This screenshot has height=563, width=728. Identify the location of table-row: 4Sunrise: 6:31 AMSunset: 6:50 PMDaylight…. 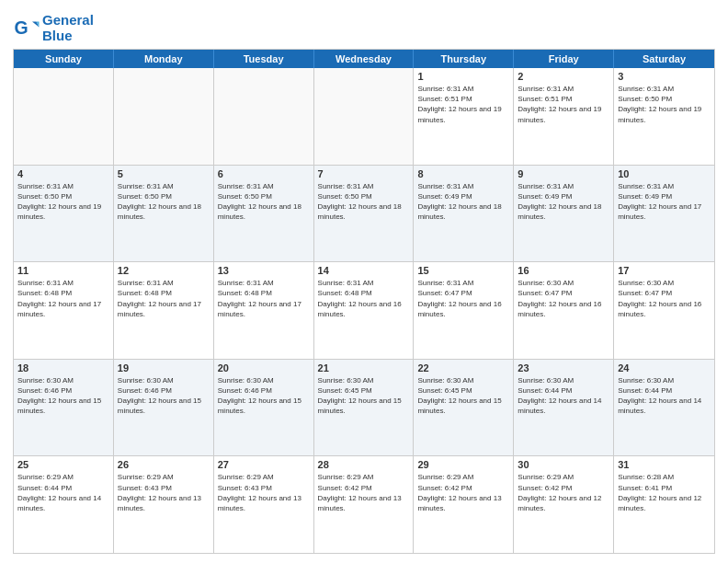
(64, 213).